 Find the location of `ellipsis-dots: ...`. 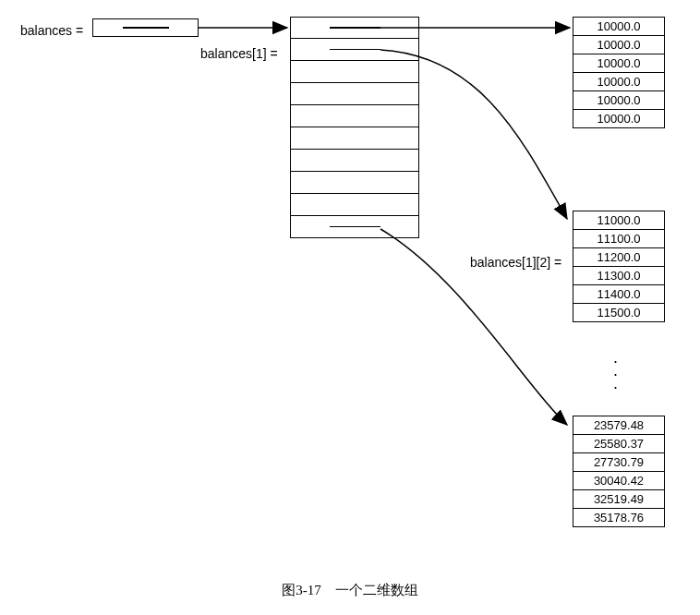

ellipsis-dots: ... is located at coordinates (615, 370).